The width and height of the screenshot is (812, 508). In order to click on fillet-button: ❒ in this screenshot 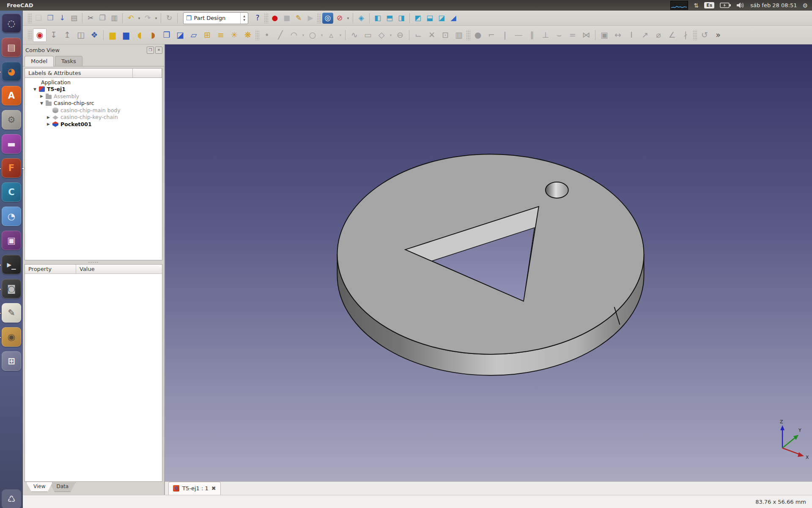, I will do `click(167, 35)`.